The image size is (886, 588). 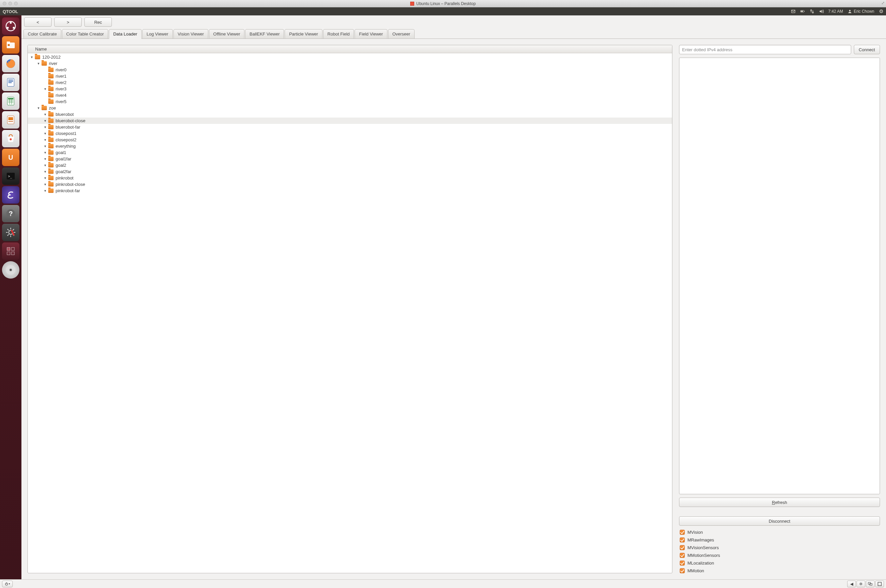 What do you see at coordinates (861, 11) in the screenshot?
I see `user-menu: Eric Chown` at bounding box center [861, 11].